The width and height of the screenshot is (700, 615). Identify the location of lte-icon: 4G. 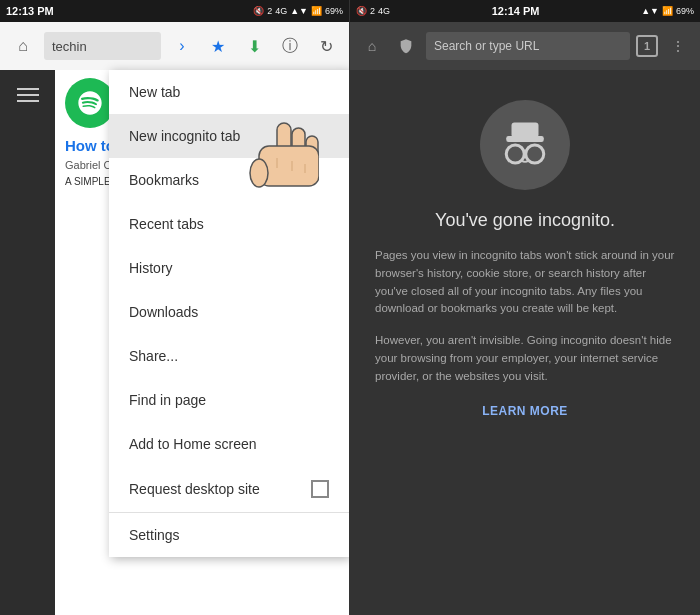
(281, 11).